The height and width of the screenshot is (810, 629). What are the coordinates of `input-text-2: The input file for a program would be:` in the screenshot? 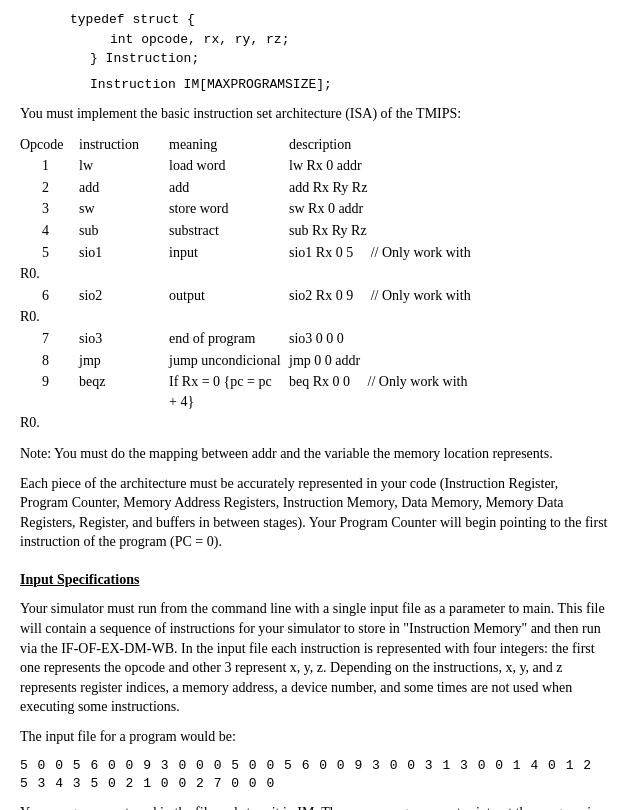 It's located at (314, 737).